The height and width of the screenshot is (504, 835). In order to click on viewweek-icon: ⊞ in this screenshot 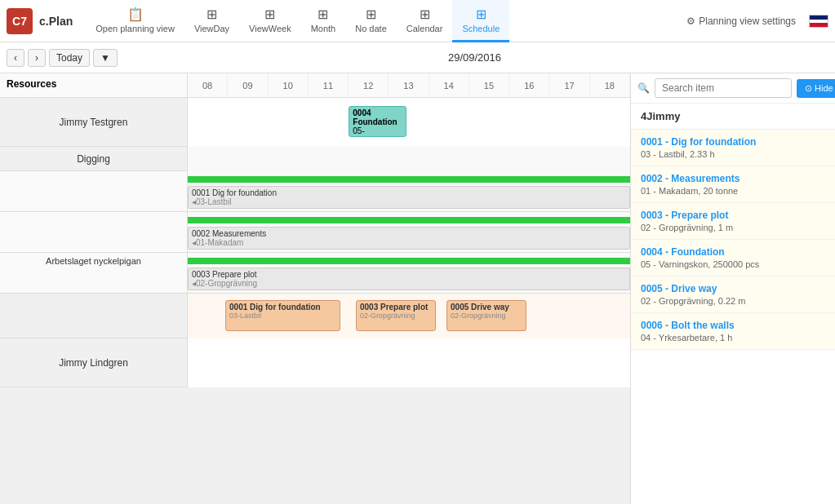, I will do `click(269, 15)`.